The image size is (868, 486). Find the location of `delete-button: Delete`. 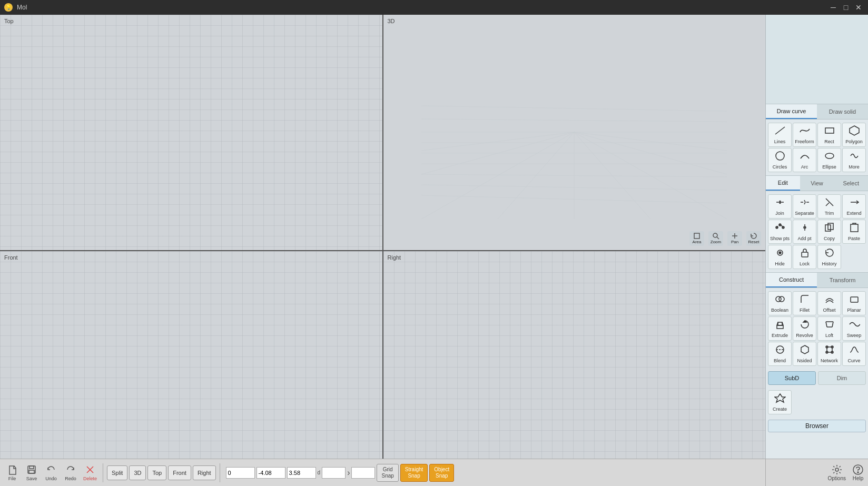

delete-button: Delete is located at coordinates (90, 473).